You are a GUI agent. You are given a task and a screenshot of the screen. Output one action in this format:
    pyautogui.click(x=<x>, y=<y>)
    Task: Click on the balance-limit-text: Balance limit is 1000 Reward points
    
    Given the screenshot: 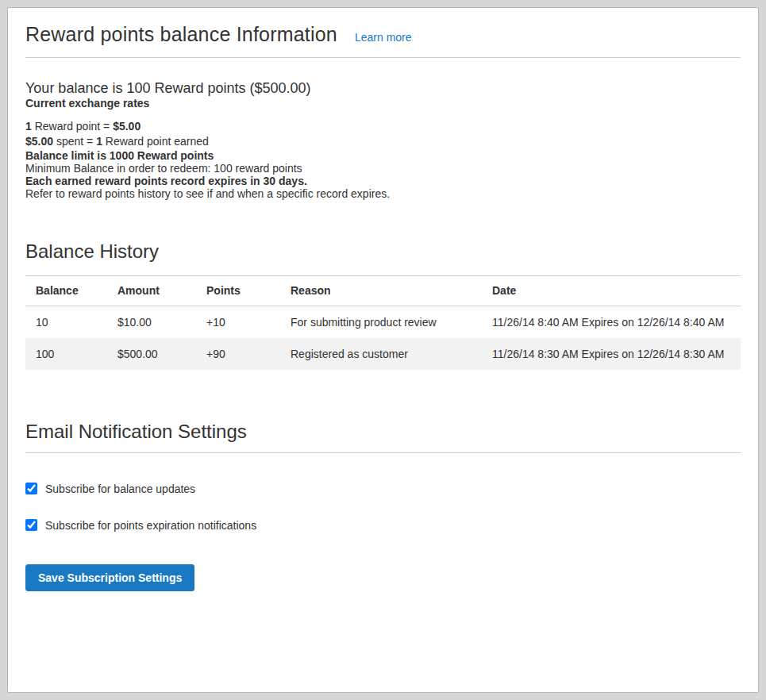 What is the action you would take?
    pyautogui.click(x=383, y=156)
    